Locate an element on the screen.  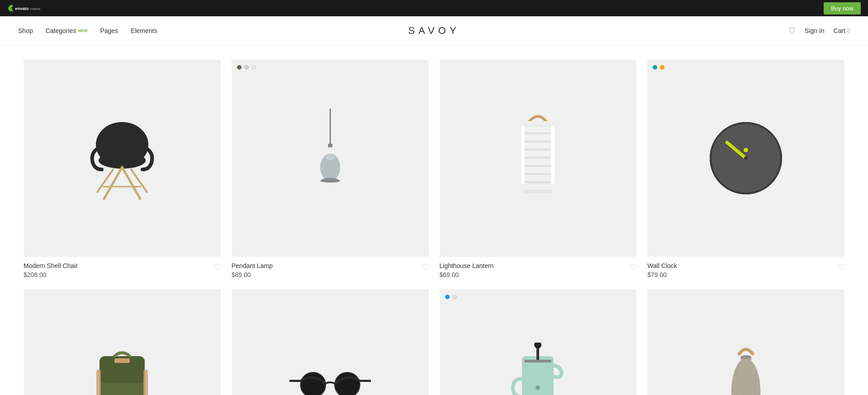
wishlist-lantern: ♡ is located at coordinates (633, 268).